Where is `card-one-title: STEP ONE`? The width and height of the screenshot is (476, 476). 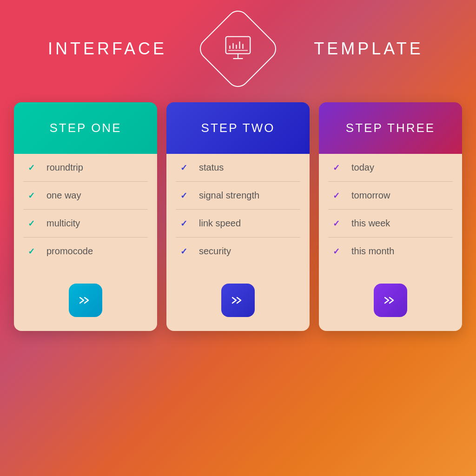
card-one-title: STEP ONE is located at coordinates (86, 128).